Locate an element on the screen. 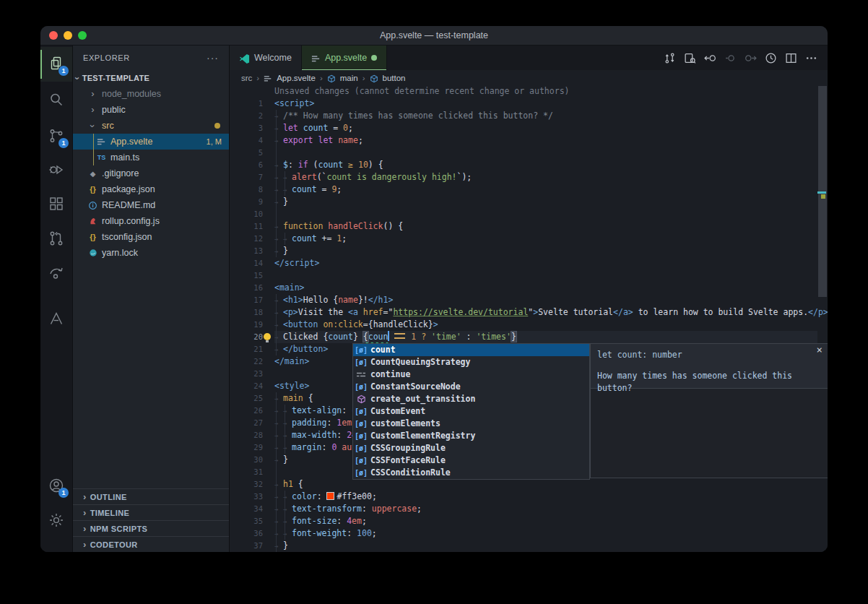 Image resolution: width=868 pixels, height=604 pixels. code-line-10: 10 is located at coordinates (529, 214).